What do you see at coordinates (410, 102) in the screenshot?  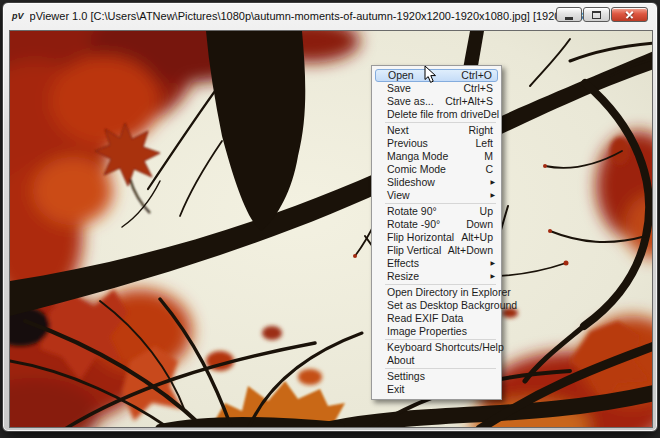 I see `menu-item-label: Save as...` at bounding box center [410, 102].